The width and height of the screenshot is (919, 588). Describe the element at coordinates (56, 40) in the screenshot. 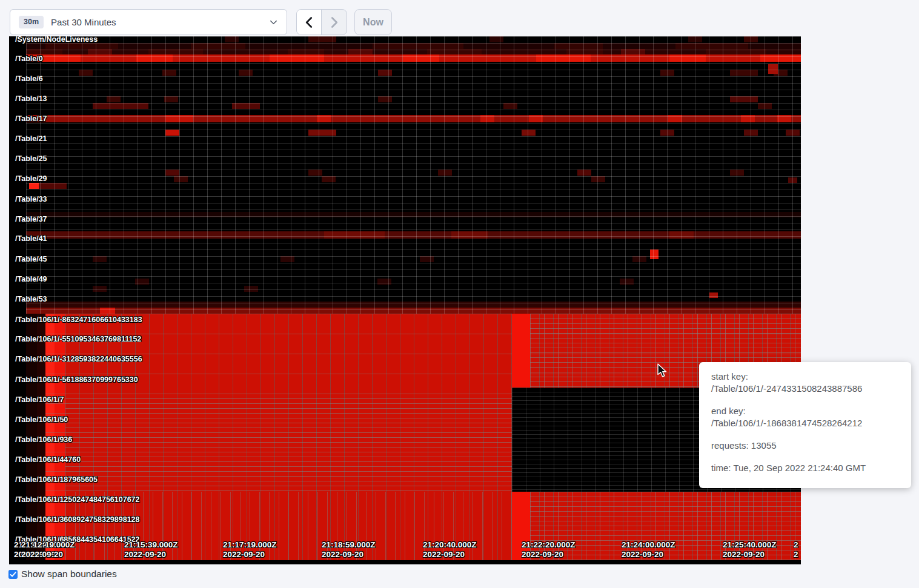

I see `row-label: /System/NodeLiveness` at that location.